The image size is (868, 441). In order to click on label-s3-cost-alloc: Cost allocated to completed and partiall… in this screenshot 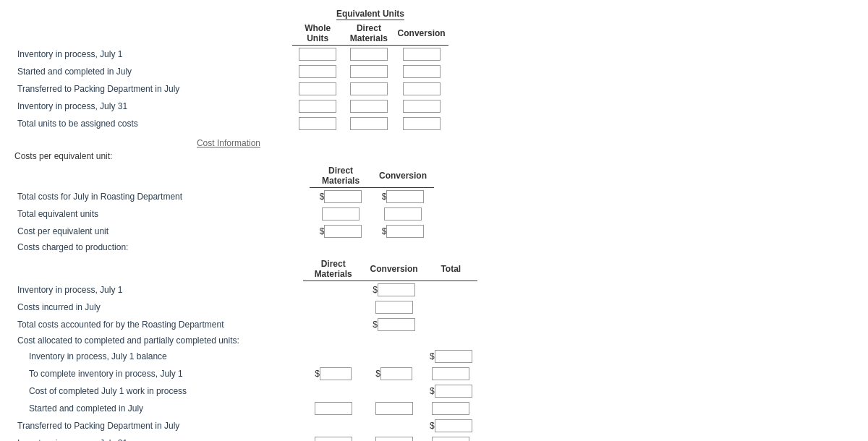, I will do `click(159, 341)`.